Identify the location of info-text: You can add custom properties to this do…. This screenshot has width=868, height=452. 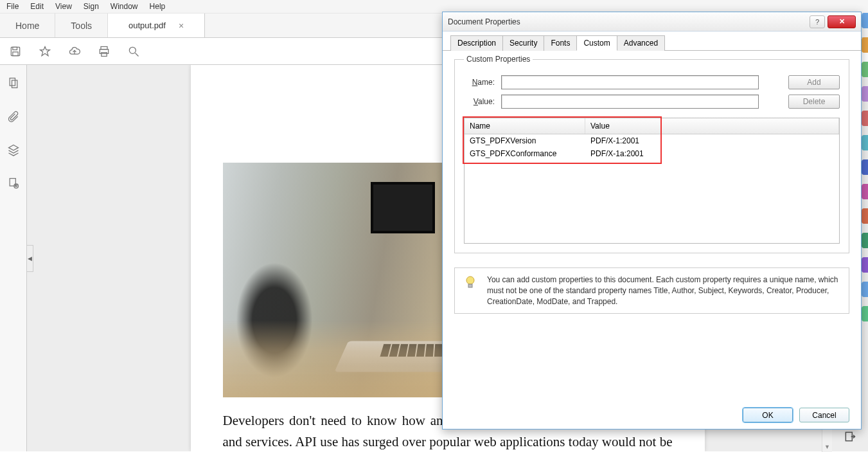
(664, 291).